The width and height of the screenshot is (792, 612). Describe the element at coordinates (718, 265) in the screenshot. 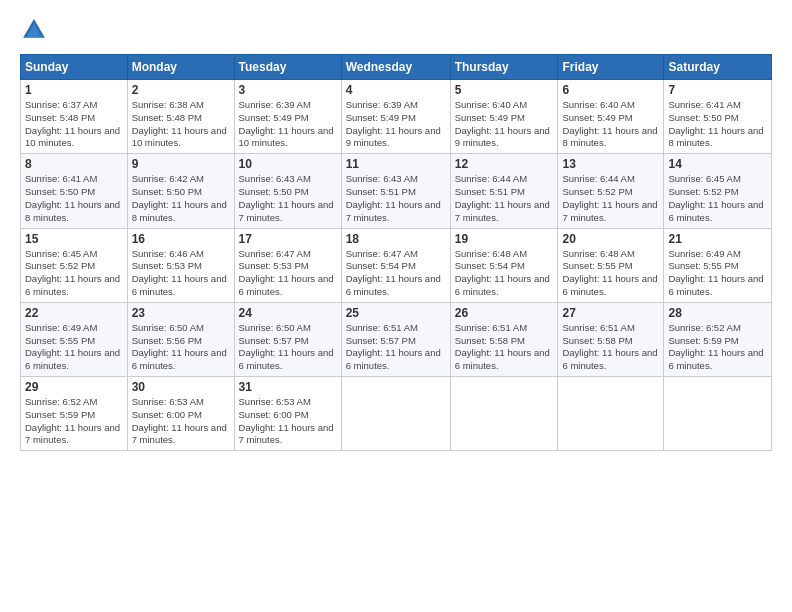

I see `calendar-cell: 21Sunrise: 6:49 AMSunset: 5:55 PMDayligh…` at that location.